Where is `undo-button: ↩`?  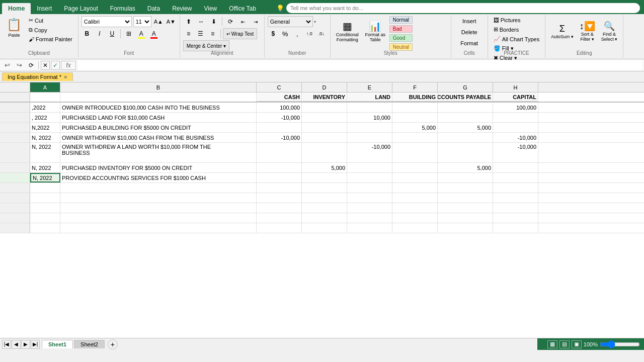
undo-button: ↩ is located at coordinates (7, 65).